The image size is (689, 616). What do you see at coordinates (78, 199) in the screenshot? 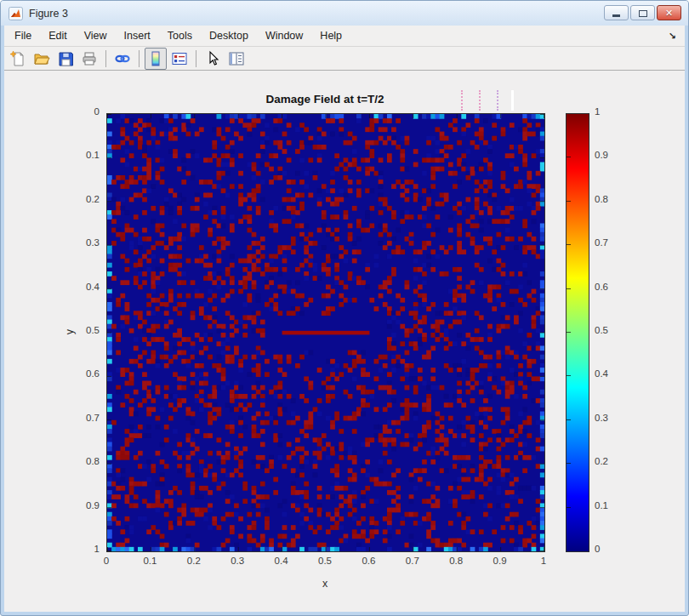
I see `y-tick-label: 0.2` at bounding box center [78, 199].